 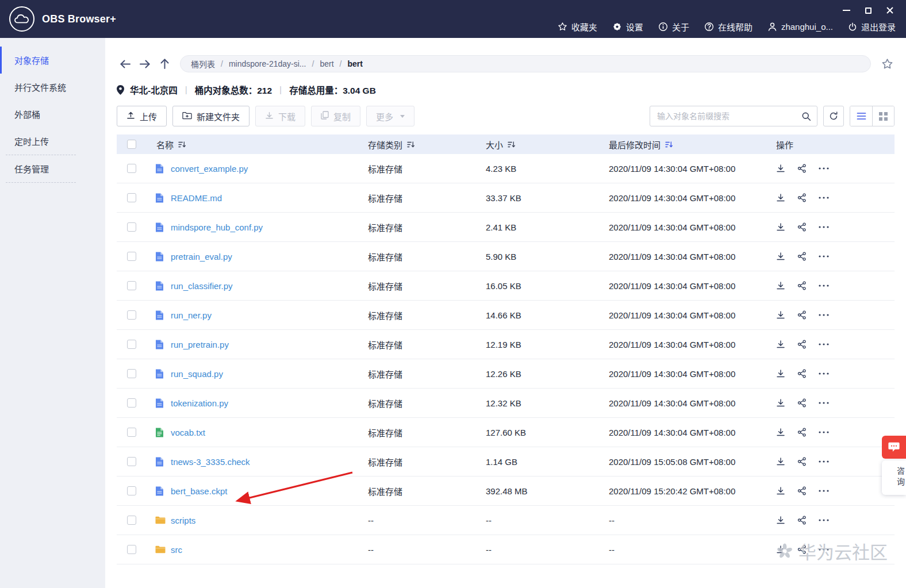 I want to click on object-name-link: run_squad.py, so click(x=197, y=374).